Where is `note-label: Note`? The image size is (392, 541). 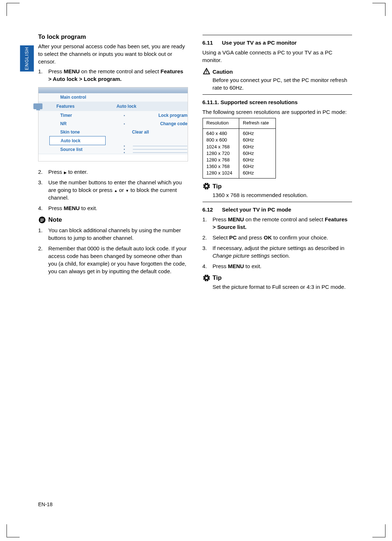 note-label: Note is located at coordinates (55, 220).